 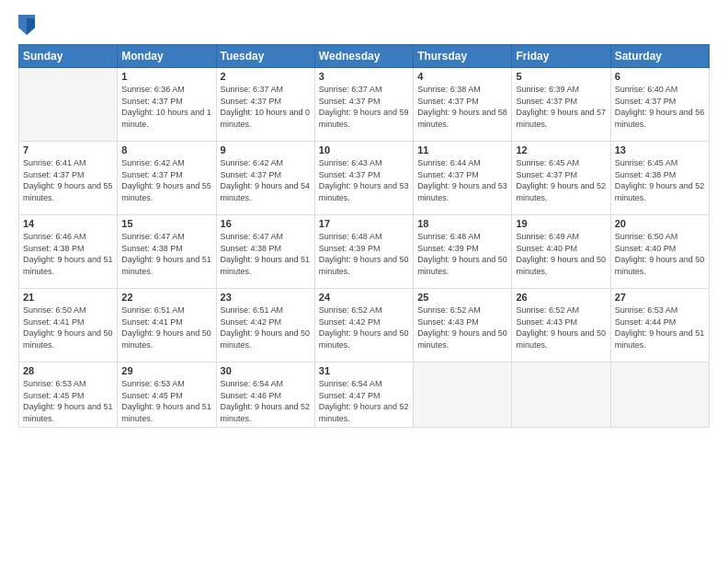 I want to click on weekday-tuesday: Tuesday, so click(x=265, y=57).